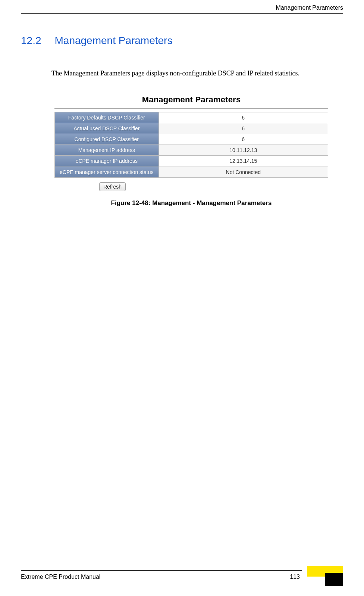 The image size is (364, 596). What do you see at coordinates (60, 577) in the screenshot?
I see `manual-title: Extreme CPE Product Manual` at bounding box center [60, 577].